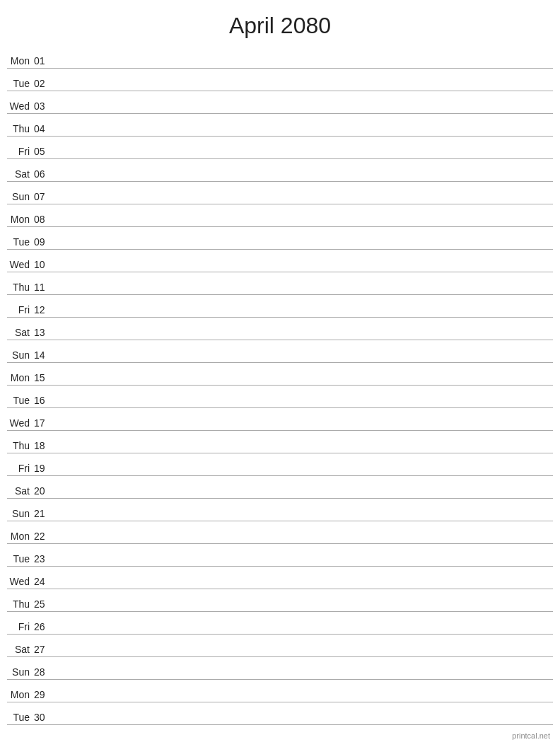 The height and width of the screenshot is (747, 560). I want to click on day-number: 06, so click(44, 174).